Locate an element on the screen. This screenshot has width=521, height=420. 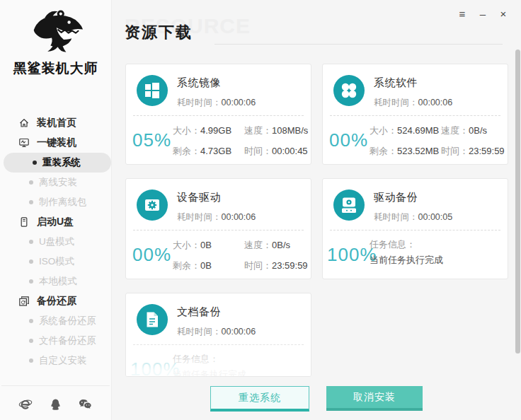
elapsed-time: 耗时时间：00:00:05 is located at coordinates (413, 218).